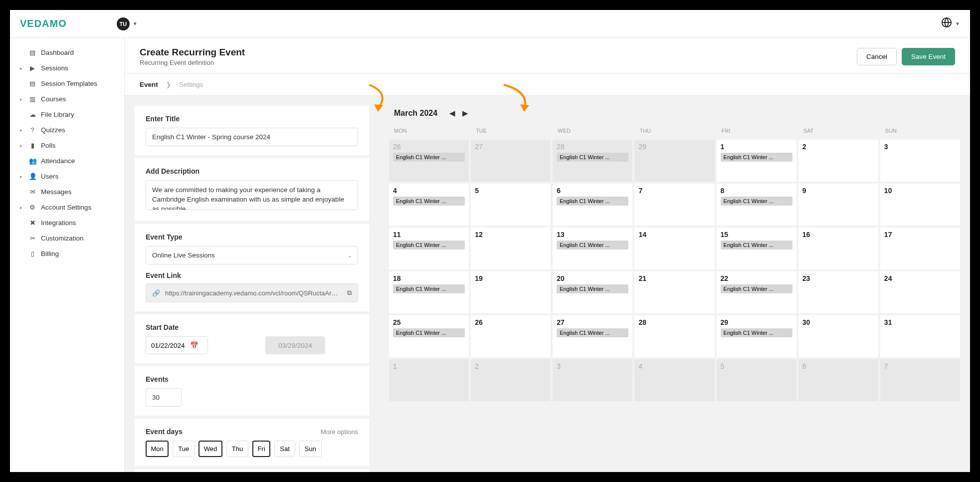 Image resolution: width=980 pixels, height=482 pixels. Describe the element at coordinates (32, 177) in the screenshot. I see `users-icon: 👤` at that location.